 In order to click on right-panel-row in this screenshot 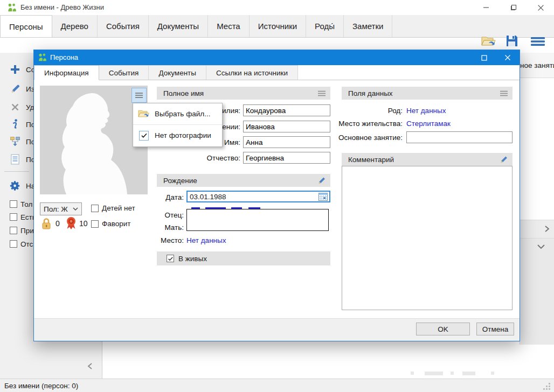, I will do `click(537, 229)`.